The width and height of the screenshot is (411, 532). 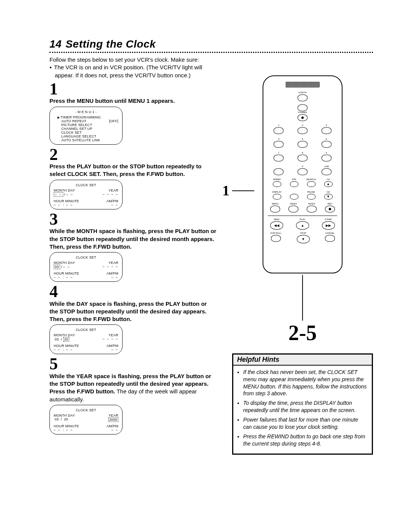 What do you see at coordinates (327, 167) in the screenshot?
I see `btn-label: +100` at bounding box center [327, 167].